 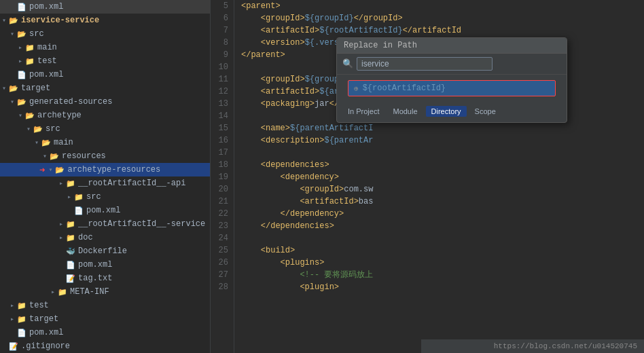 I want to click on arrow-archetype-res, so click(x=50, y=170).